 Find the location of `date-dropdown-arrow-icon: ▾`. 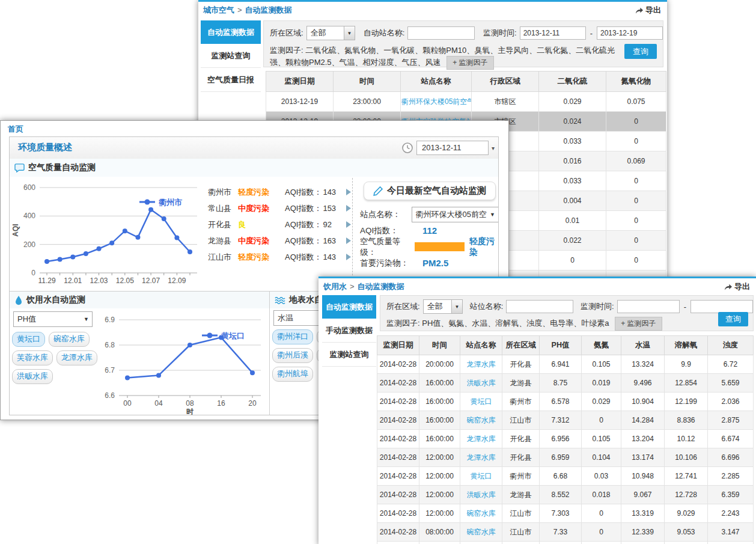

date-dropdown-arrow-icon: ▾ is located at coordinates (493, 148).